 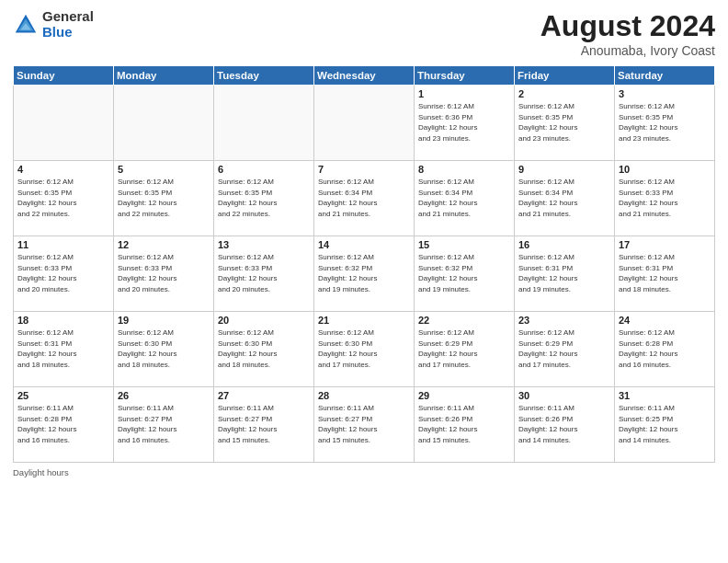 What do you see at coordinates (665, 350) in the screenshot?
I see `calendar-cell: 24Sunrise: 6:12 AM Sunset: 6:28 PM Dayli…` at bounding box center [665, 350].